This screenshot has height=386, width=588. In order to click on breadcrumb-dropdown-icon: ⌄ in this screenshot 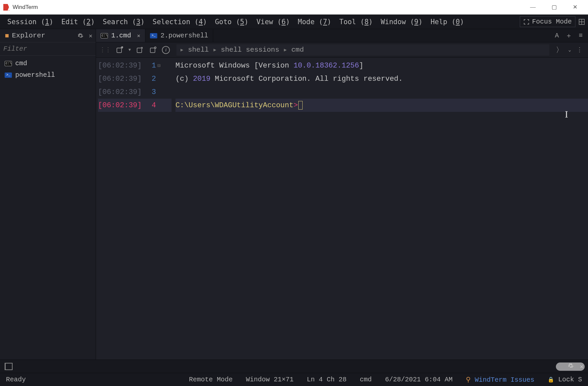, I will do `click(570, 50)`.